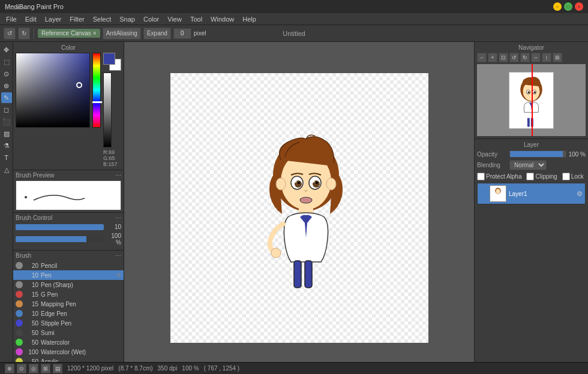 This screenshot has width=588, height=374. Describe the element at coordinates (547, 58) in the screenshot. I see `nav-flip-v: ↕` at that location.